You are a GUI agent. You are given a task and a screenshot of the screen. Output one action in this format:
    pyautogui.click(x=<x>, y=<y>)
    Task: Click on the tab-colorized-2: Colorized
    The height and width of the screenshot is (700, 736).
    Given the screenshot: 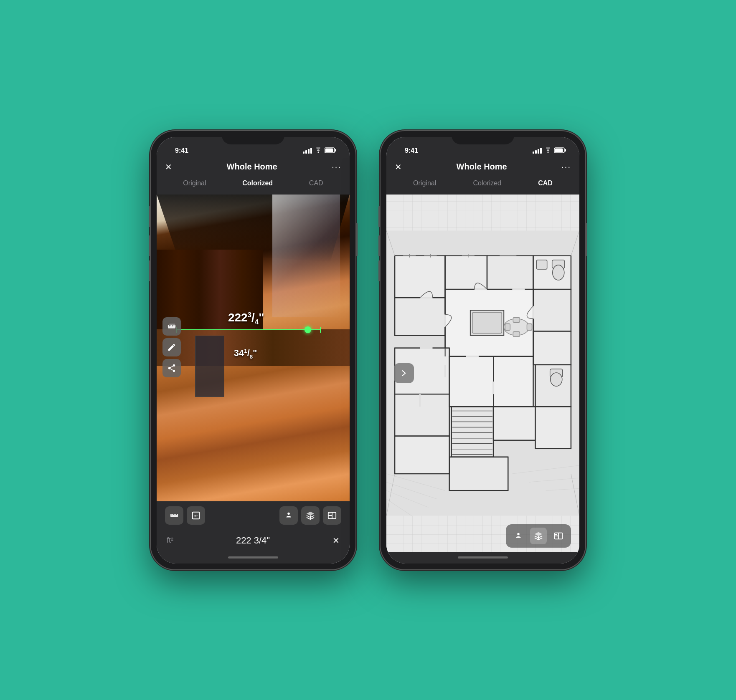 What is the action you would take?
    pyautogui.click(x=487, y=183)
    